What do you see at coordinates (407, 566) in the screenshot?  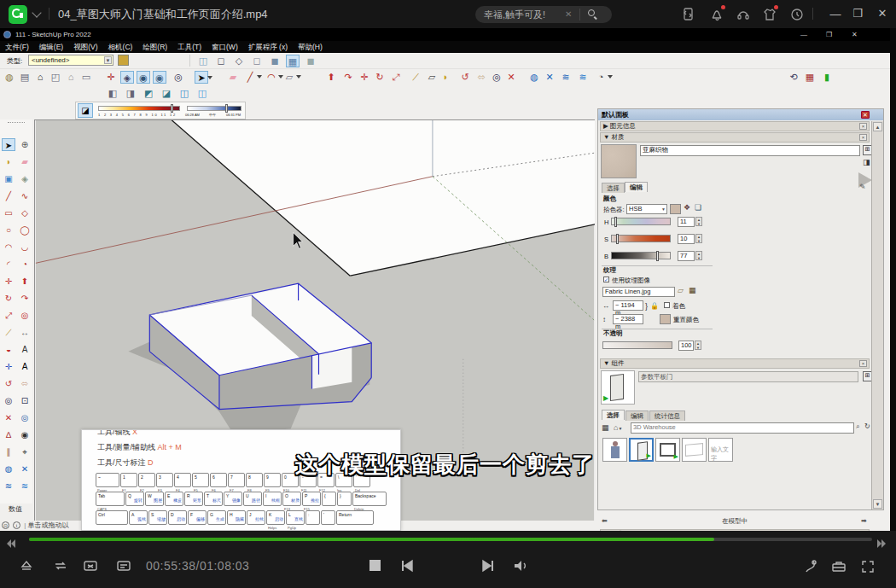 I see `previous-button` at bounding box center [407, 566].